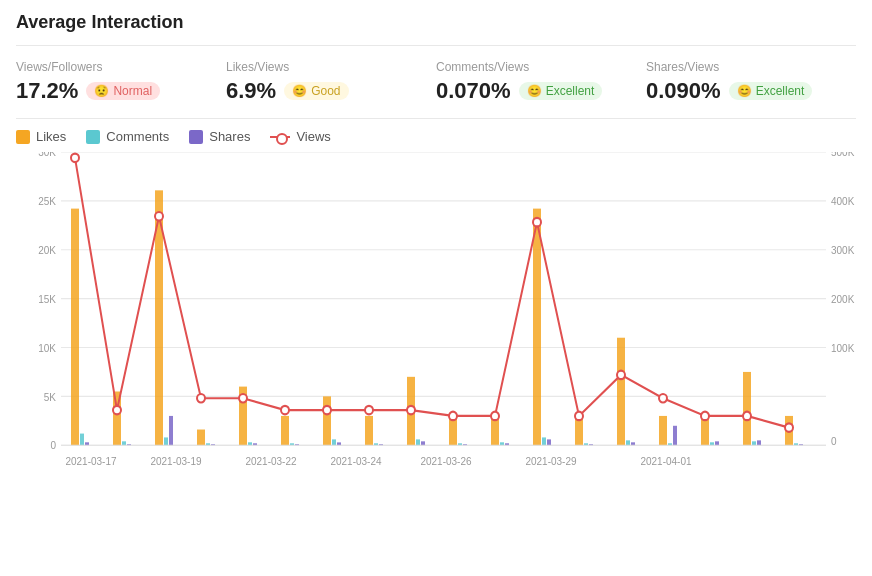 The image size is (872, 576). I want to click on legend-label-views: Views, so click(313, 136).